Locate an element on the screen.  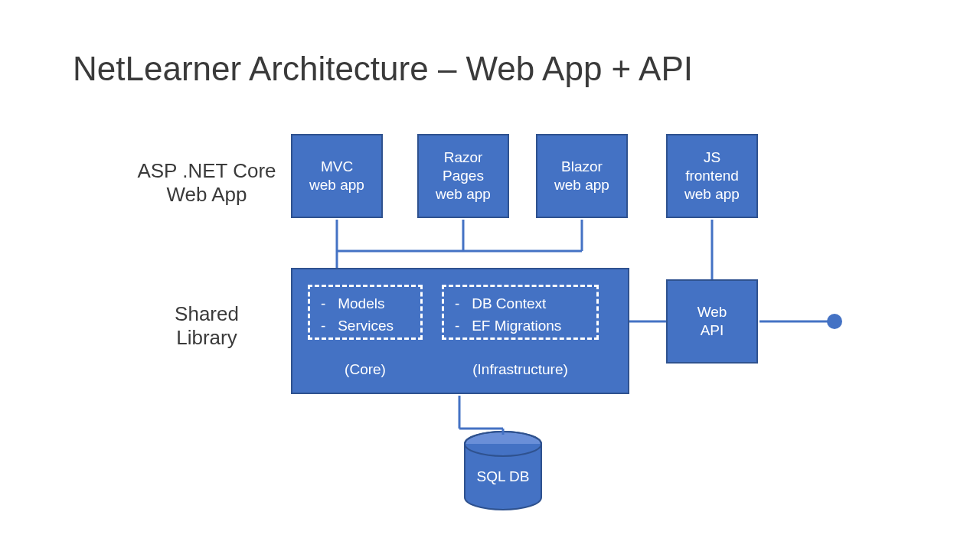
box-webapi-line2: API is located at coordinates (712, 331).